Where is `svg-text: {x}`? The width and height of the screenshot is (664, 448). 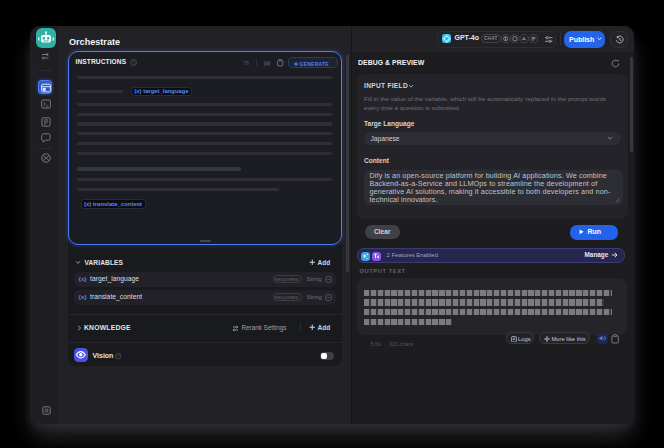
svg-text: {x} is located at coordinates (267, 63).